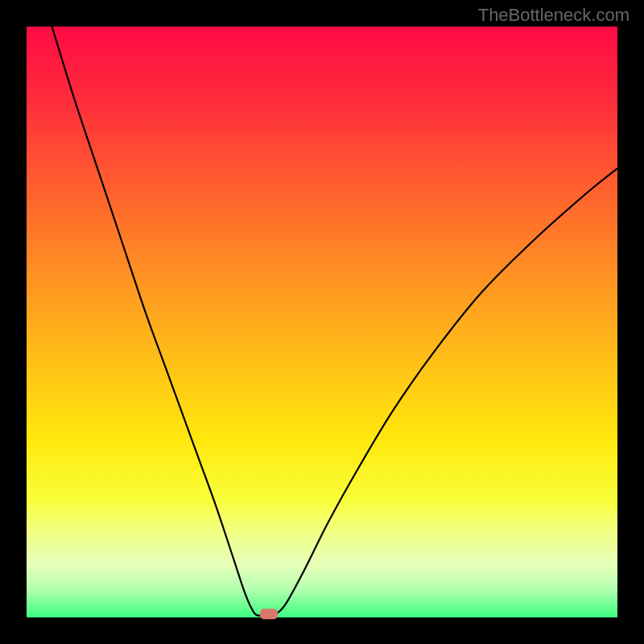 The width and height of the screenshot is (644, 644). Describe the element at coordinates (554, 15) in the screenshot. I see `watermark-text: TheBottleneck.com` at that location.